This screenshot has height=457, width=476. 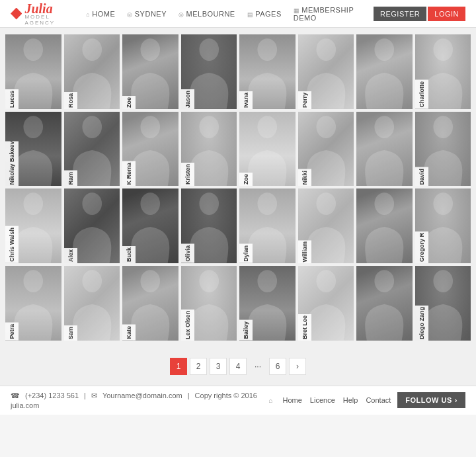 I want to click on model-name: Diego Zang, so click(x=422, y=323).